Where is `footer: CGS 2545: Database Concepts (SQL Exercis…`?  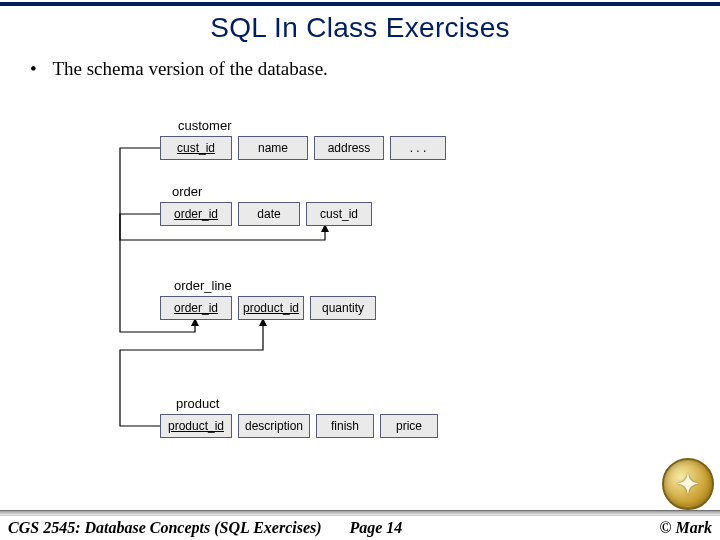
footer: CGS 2545: Database Concepts (SQL Exercis… is located at coordinates (360, 528).